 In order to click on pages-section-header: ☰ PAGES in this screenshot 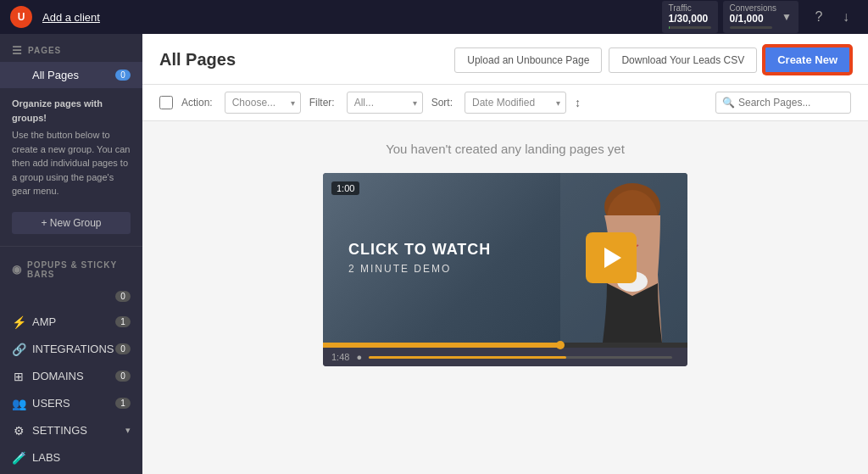, I will do `click(71, 47)`.